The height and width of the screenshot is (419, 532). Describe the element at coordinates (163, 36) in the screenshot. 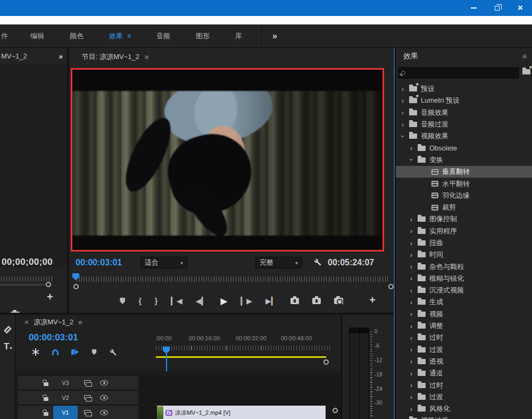

I see `workspace-tab-音频: 音频` at that location.